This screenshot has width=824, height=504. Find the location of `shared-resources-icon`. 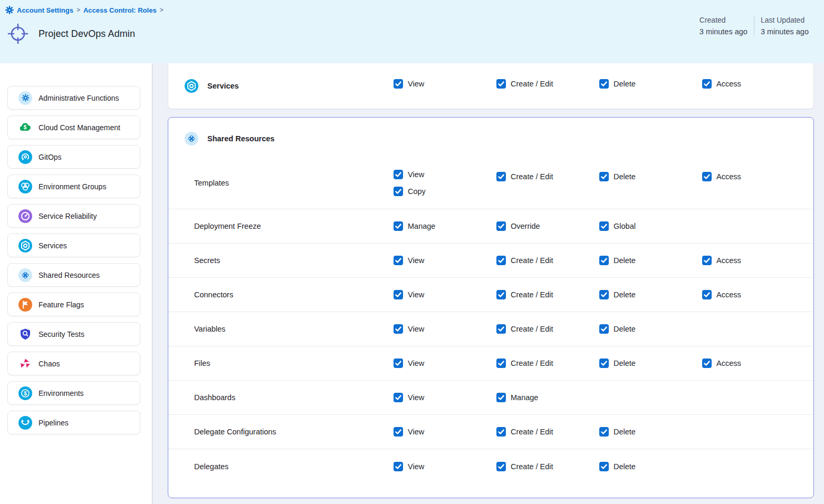

shared-resources-icon is located at coordinates (25, 275).